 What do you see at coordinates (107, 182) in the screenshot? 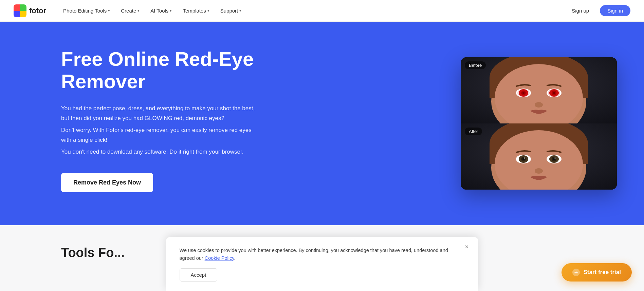
I see `remove-red-eyes-button: Remove Red Eyes Now` at bounding box center [107, 182].